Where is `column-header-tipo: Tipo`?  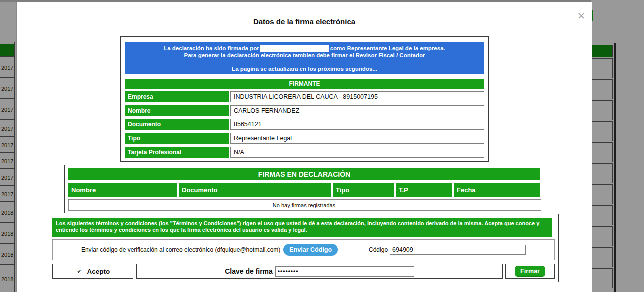 column-header-tipo: Tipo is located at coordinates (363, 190).